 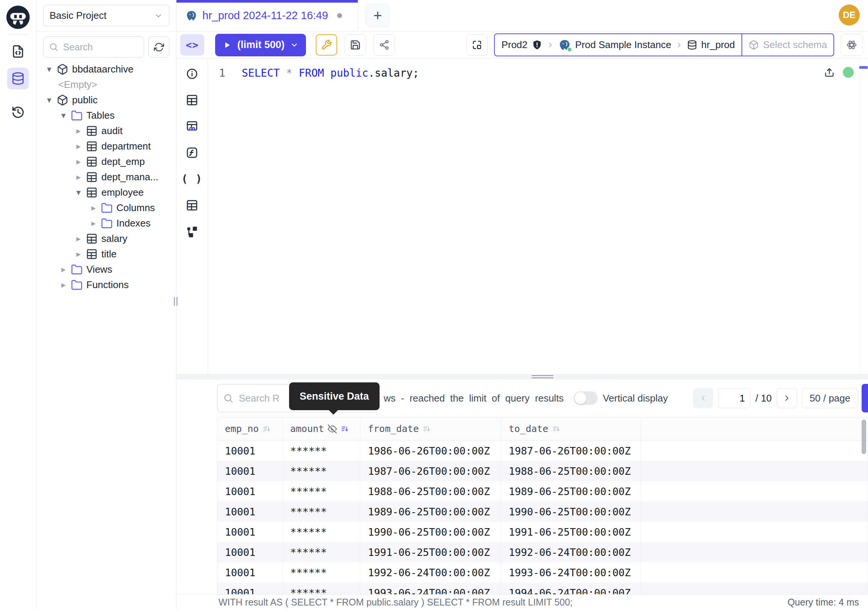 I want to click on tree-node-database: bbdataarchive, so click(x=106, y=70).